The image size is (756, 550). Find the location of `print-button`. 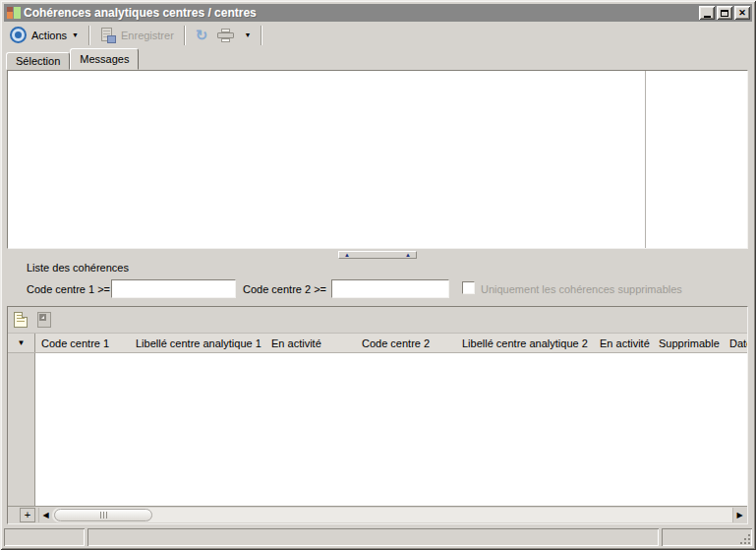

print-button is located at coordinates (226, 35).